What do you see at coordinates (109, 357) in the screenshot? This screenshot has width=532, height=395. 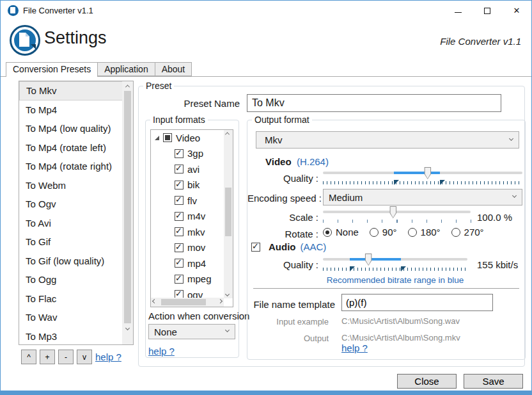 I see `presets-help-link: help ?` at bounding box center [109, 357].